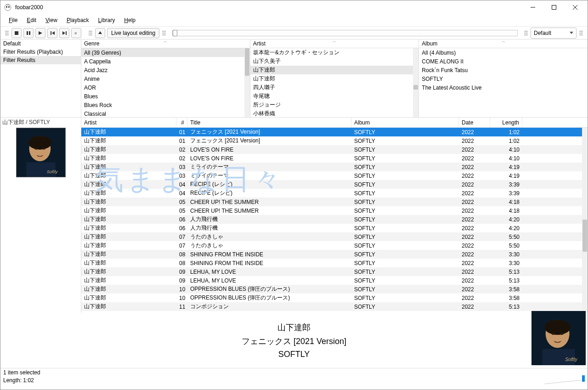  Describe the element at coordinates (100, 33) in the screenshot. I see `layout-up-button` at that location.